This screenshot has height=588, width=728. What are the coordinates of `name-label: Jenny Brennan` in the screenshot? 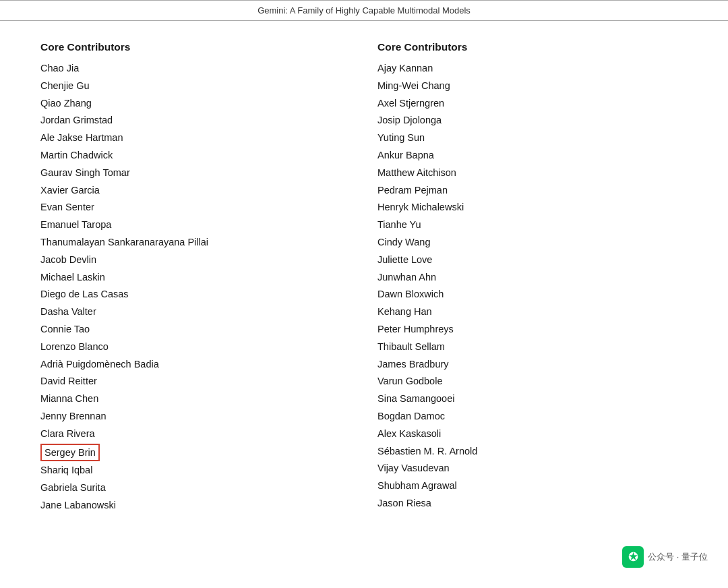 It's located at (73, 416).